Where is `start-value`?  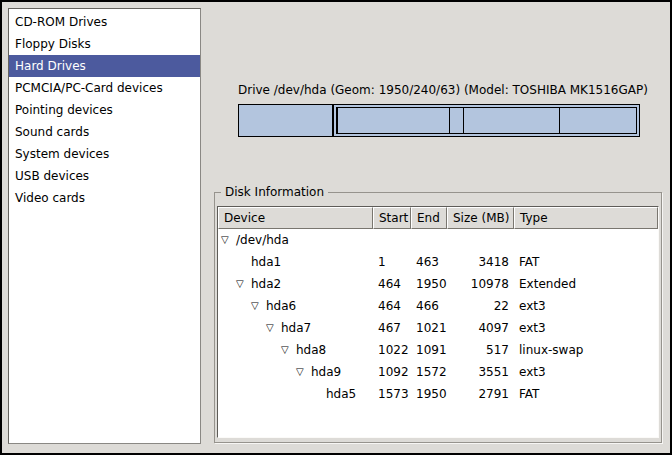 start-value is located at coordinates (392, 240).